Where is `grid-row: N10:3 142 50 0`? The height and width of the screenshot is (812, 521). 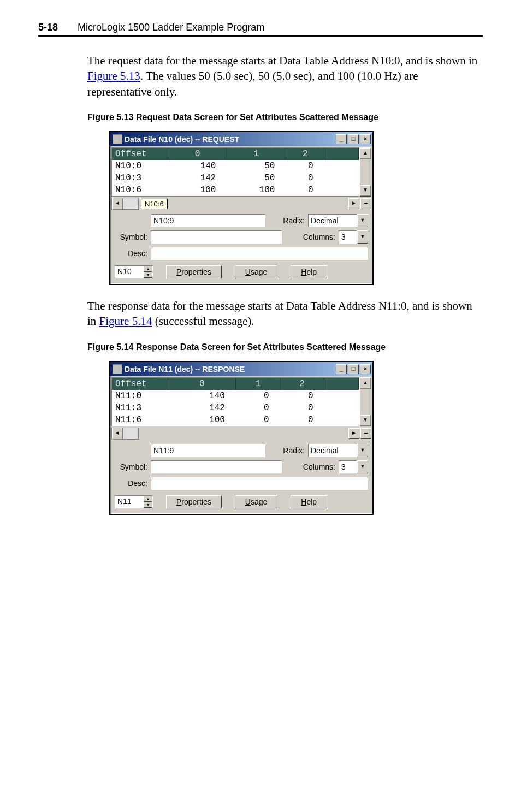 grid-row: N10:3 142 50 0 is located at coordinates (235, 178).